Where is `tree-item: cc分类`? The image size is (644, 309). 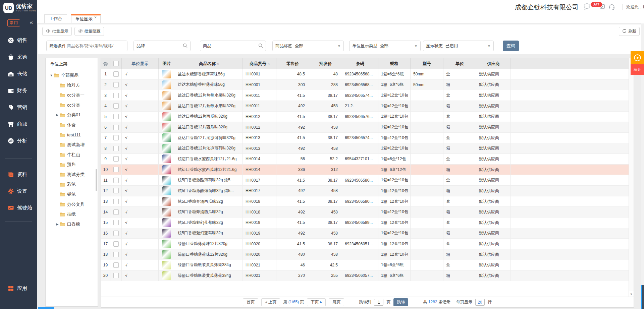
tree-item: cc分类 is located at coordinates (72, 105).